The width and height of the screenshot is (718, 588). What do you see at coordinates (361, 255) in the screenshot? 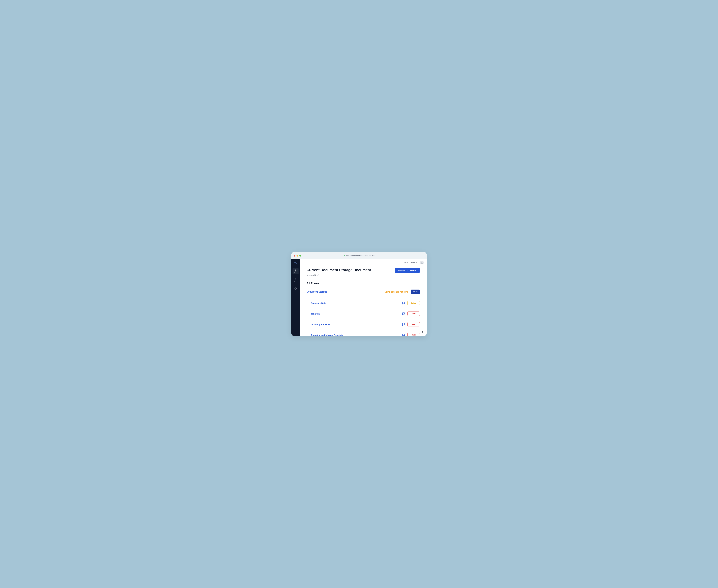
I see `window-title: Verfahrensdokumentation und IKS` at bounding box center [361, 255].